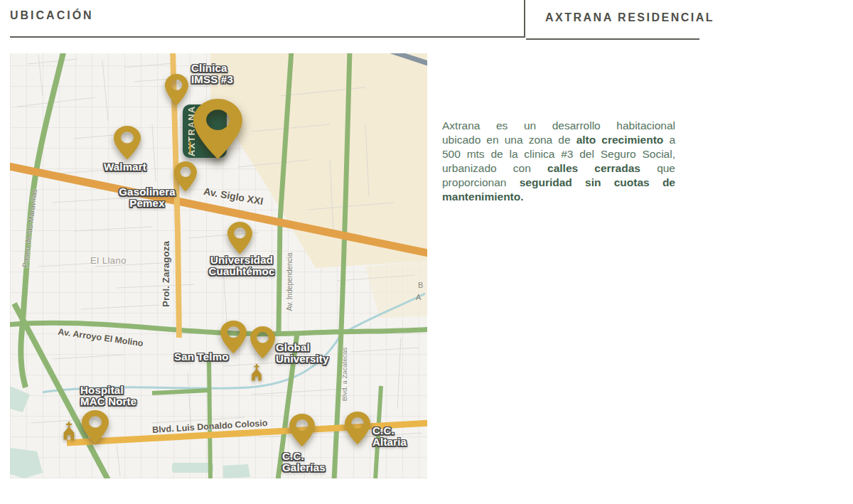 The height and width of the screenshot is (504, 853). What do you see at coordinates (525, 18) in the screenshot?
I see `header-divider` at bounding box center [525, 18].